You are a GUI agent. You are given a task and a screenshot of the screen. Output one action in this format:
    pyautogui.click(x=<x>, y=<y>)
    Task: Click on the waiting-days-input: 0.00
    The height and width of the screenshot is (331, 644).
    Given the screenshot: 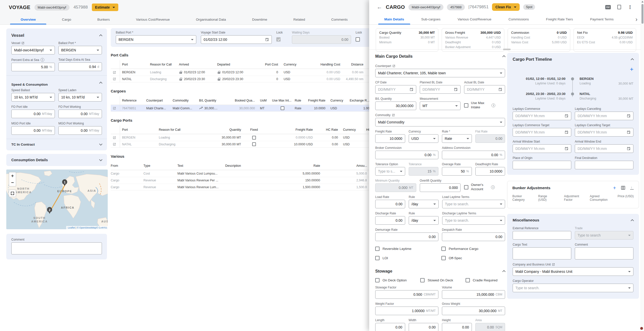 What is the action you would take?
    pyautogui.click(x=322, y=40)
    